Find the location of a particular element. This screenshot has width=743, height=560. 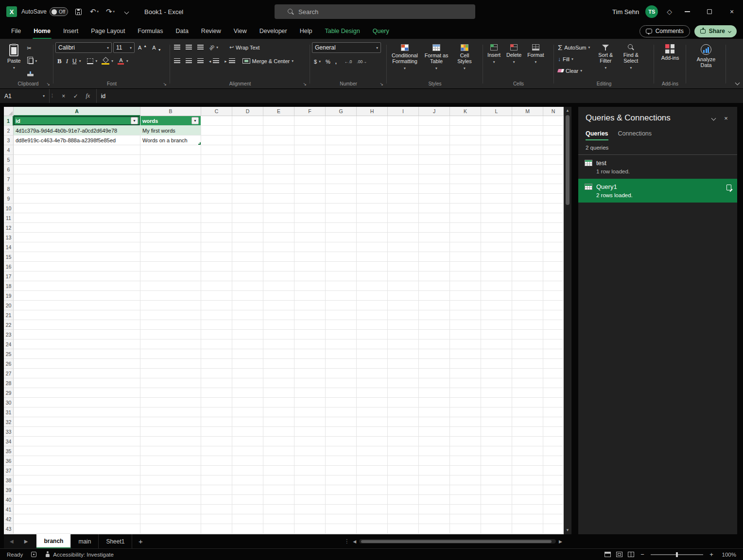

cell-N35 is located at coordinates (553, 451).